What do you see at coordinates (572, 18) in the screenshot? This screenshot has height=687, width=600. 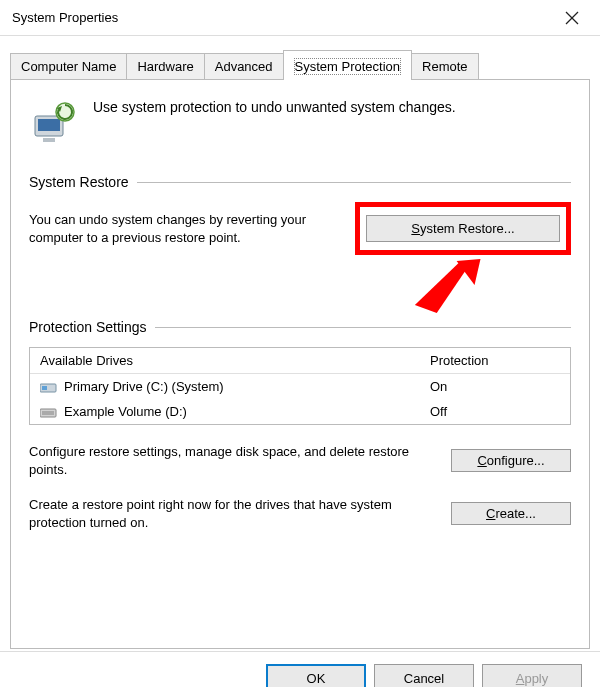 I see `close-icon` at bounding box center [572, 18].